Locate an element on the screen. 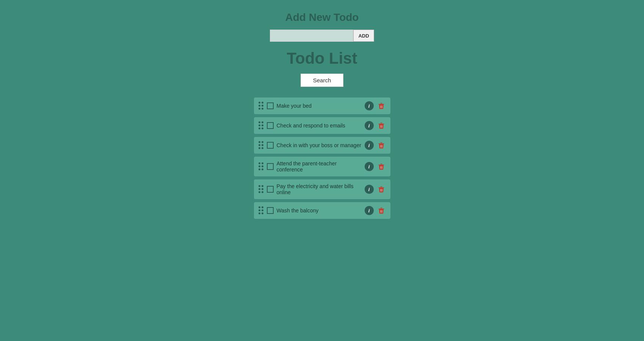 The image size is (644, 341). add-button: ADD is located at coordinates (364, 36).